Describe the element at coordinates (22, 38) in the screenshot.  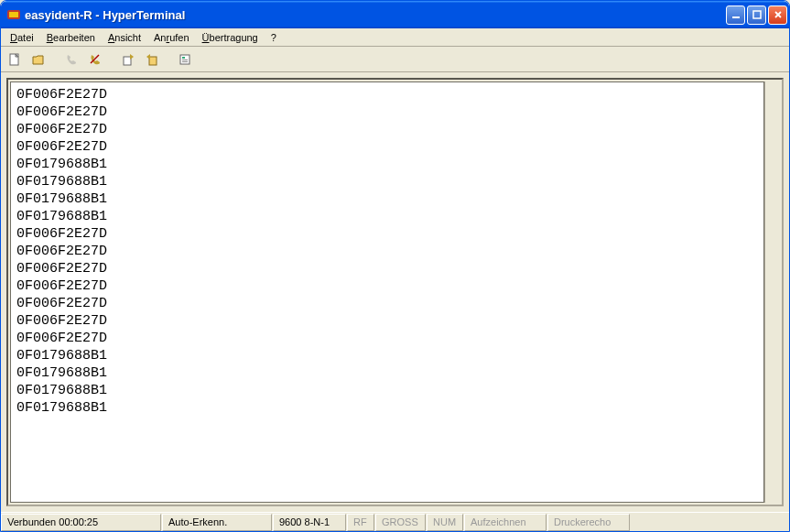
I see `menu-datei: Datei` at that location.